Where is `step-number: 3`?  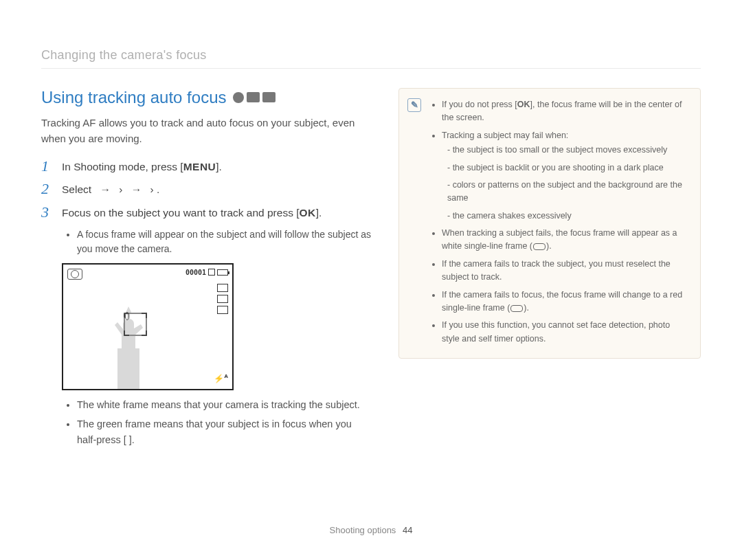
step-number: 3 is located at coordinates (47, 213).